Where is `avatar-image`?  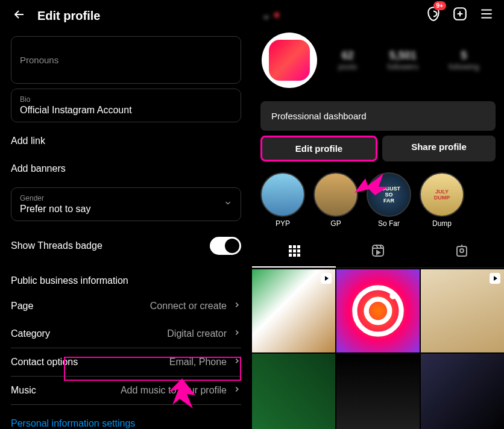 avatar-image is located at coordinates (289, 60).